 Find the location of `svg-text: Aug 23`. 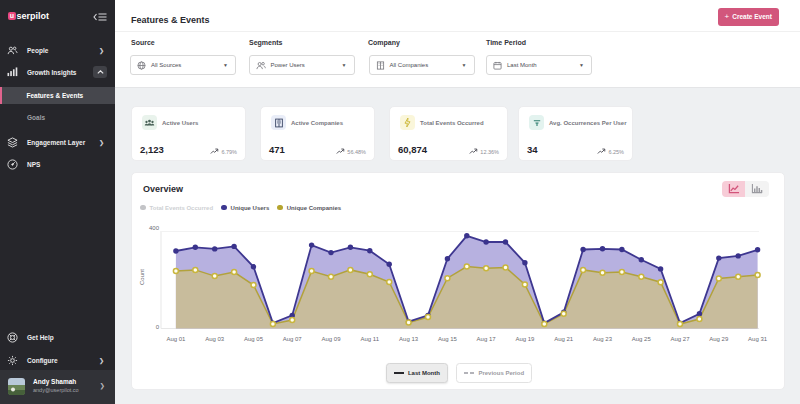

svg-text: Aug 23 is located at coordinates (603, 339).